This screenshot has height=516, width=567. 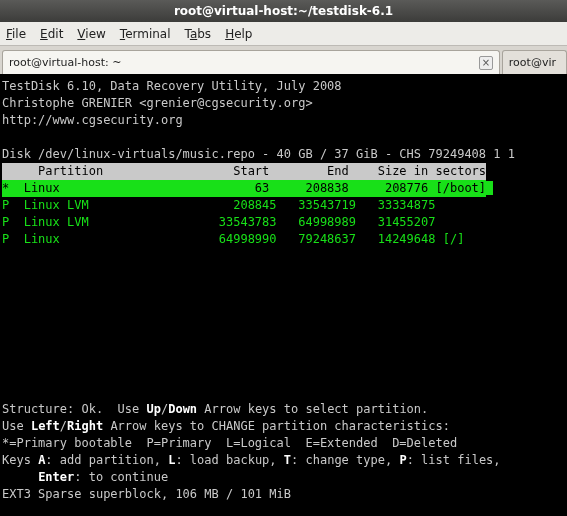 What do you see at coordinates (218, 222) in the screenshot?
I see `partition-row: P Linux LVM 33543783 64998989 31455207` at bounding box center [218, 222].